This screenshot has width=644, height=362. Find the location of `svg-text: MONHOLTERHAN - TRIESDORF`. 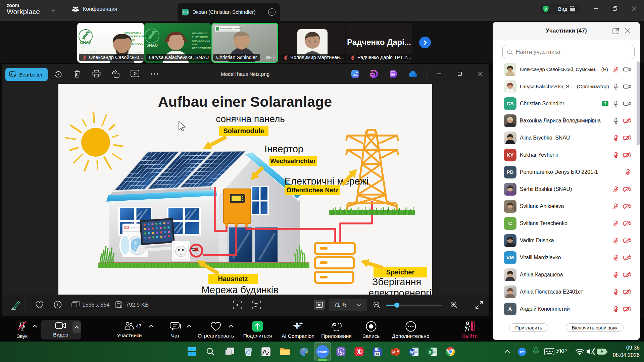

svg-text: MONHOLTERHAN - TRIESDORF is located at coordinates (231, 28).